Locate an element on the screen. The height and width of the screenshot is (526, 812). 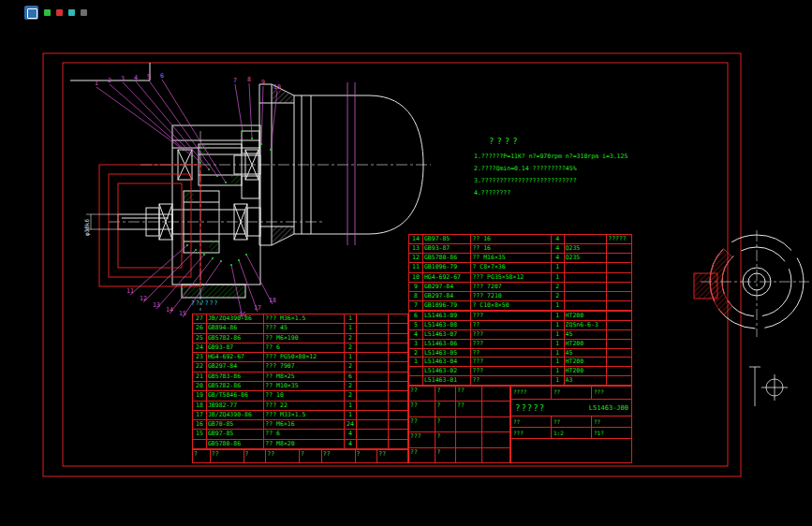
table-cell: 15 is located at coordinates (199, 434).